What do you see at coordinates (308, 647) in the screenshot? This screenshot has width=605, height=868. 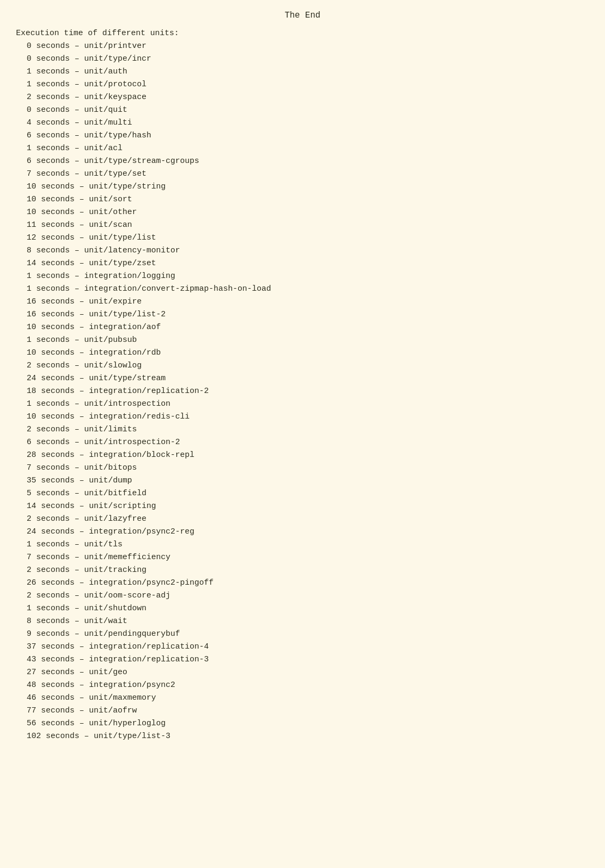 I see `list-item: 37 seconds – integration/replication-4` at bounding box center [308, 647].